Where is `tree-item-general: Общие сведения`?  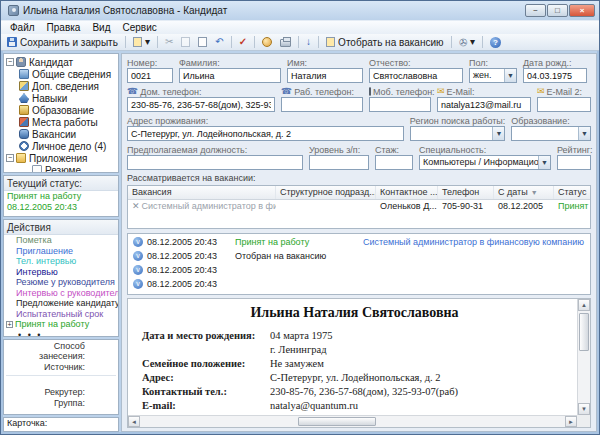 tree-item-general: Общие сведения is located at coordinates (62, 74).